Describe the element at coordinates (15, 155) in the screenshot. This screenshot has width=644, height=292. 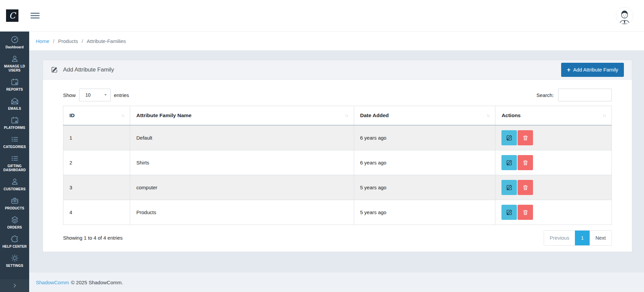
I see `sidebar-nav: Dashboard MANAGE LD USERS REPORTS EMAILS` at that location.